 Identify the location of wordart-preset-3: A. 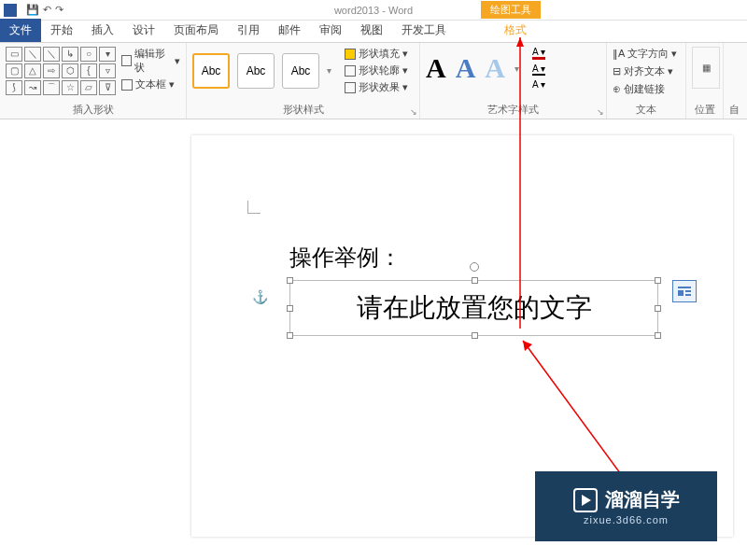
(495, 68).